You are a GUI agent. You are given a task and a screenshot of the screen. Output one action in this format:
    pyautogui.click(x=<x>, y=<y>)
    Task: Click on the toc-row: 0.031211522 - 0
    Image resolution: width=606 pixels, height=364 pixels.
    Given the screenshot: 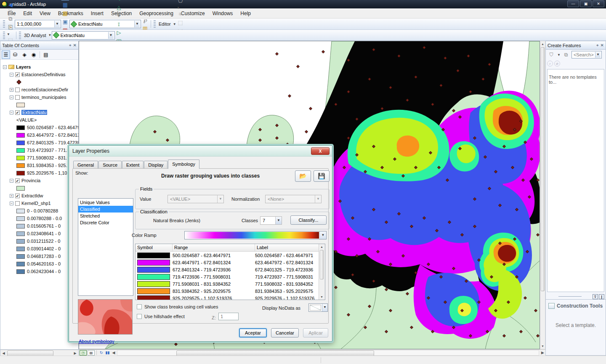 What is the action you would take?
    pyautogui.click(x=40, y=241)
    